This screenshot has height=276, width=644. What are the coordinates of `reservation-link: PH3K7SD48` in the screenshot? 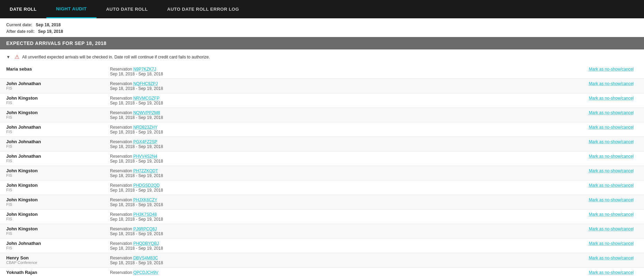 It's located at (145, 214).